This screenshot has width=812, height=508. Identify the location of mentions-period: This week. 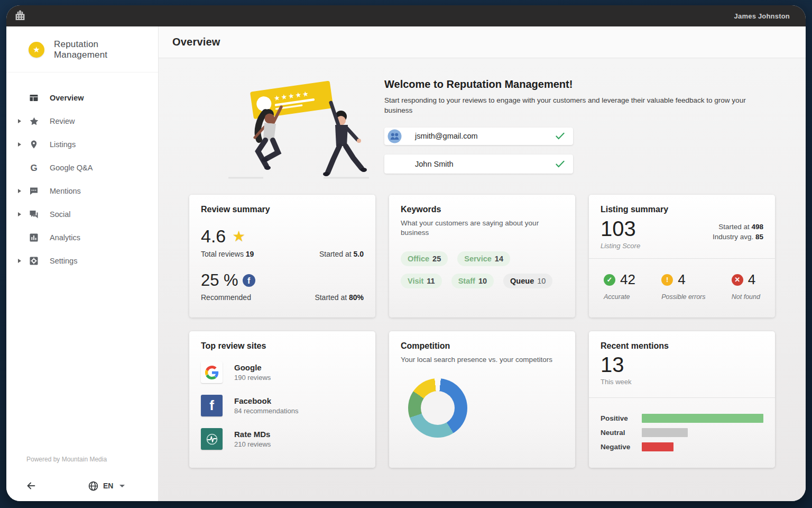
(682, 382).